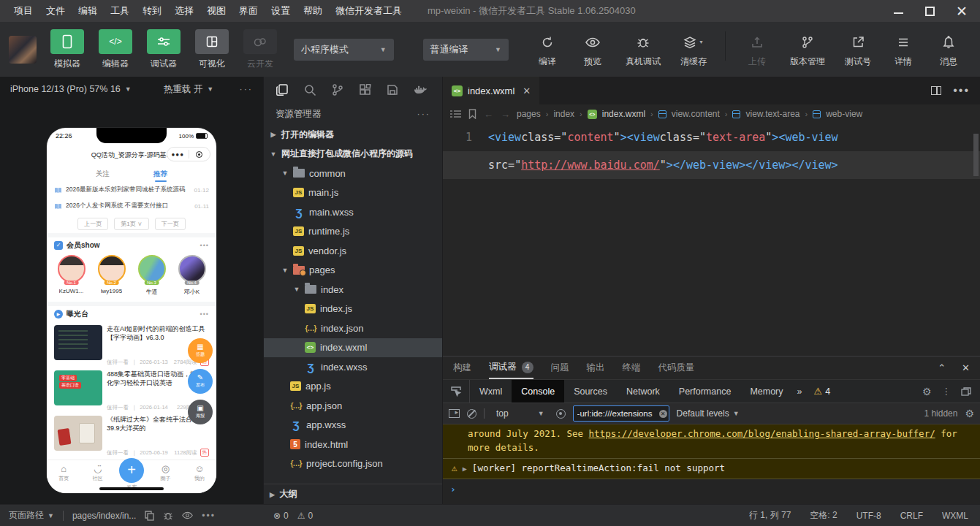  I want to click on tree-file: 5index.html, so click(353, 444).